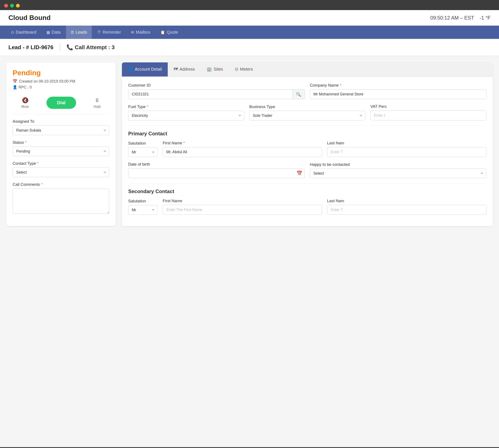 Image resolution: width=499 pixels, height=448 pixels. I want to click on company-name-input, so click(398, 94).